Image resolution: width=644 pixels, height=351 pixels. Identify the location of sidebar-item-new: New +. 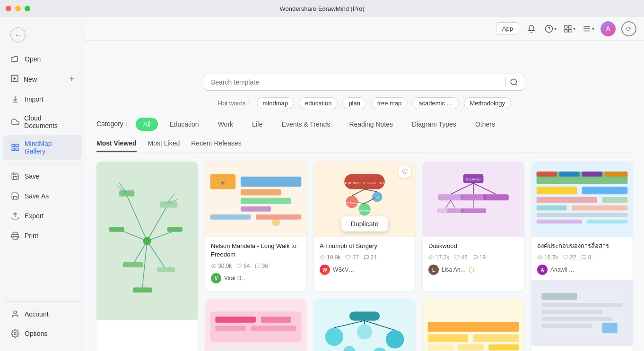
(43, 79).